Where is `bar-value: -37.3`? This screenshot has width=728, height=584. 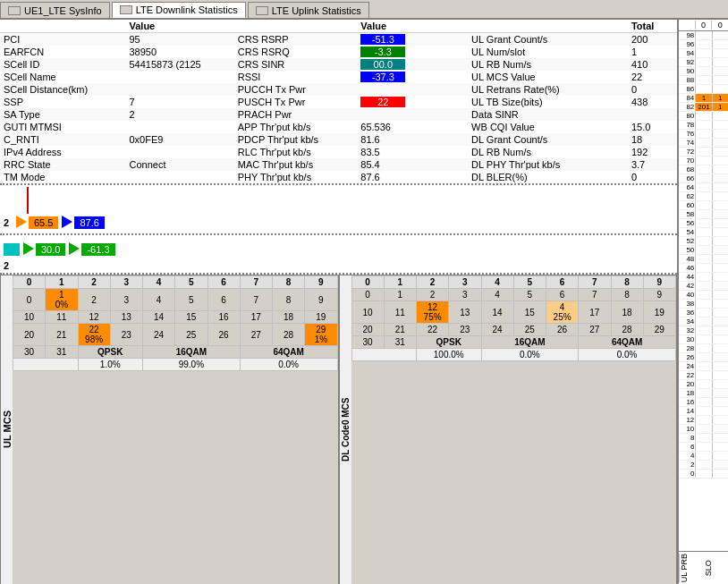 bar-value: -37.3 is located at coordinates (383, 77).